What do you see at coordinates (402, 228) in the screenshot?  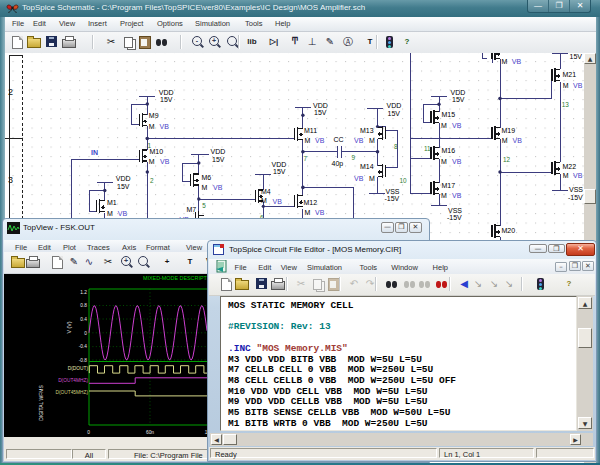 I see `topview-maximize-button: ❐` at bounding box center [402, 228].